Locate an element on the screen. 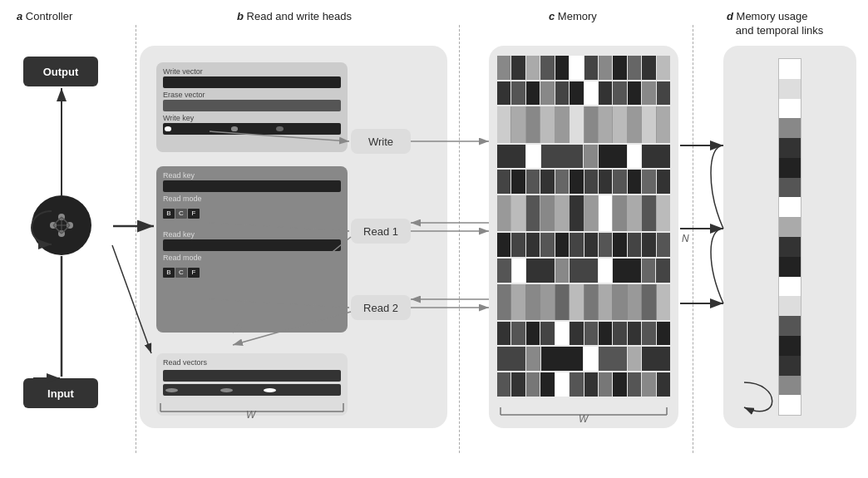 This screenshot has width=868, height=478. bcf-c-1: C is located at coordinates (181, 214).